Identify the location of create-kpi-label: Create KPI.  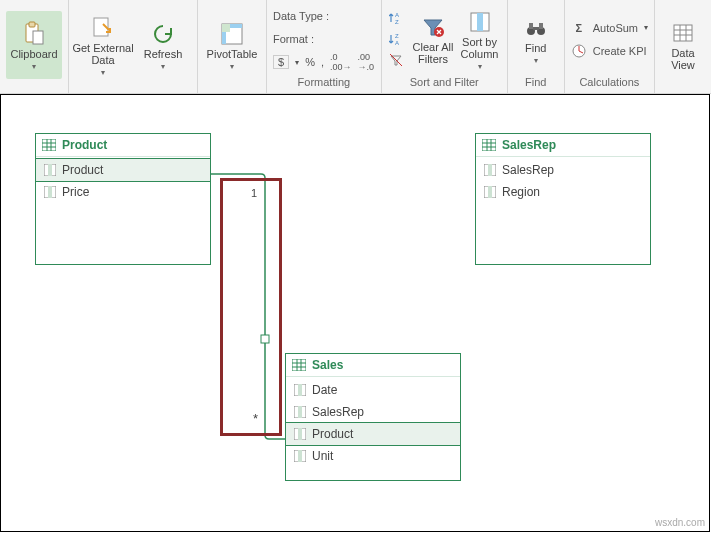
(620, 51).